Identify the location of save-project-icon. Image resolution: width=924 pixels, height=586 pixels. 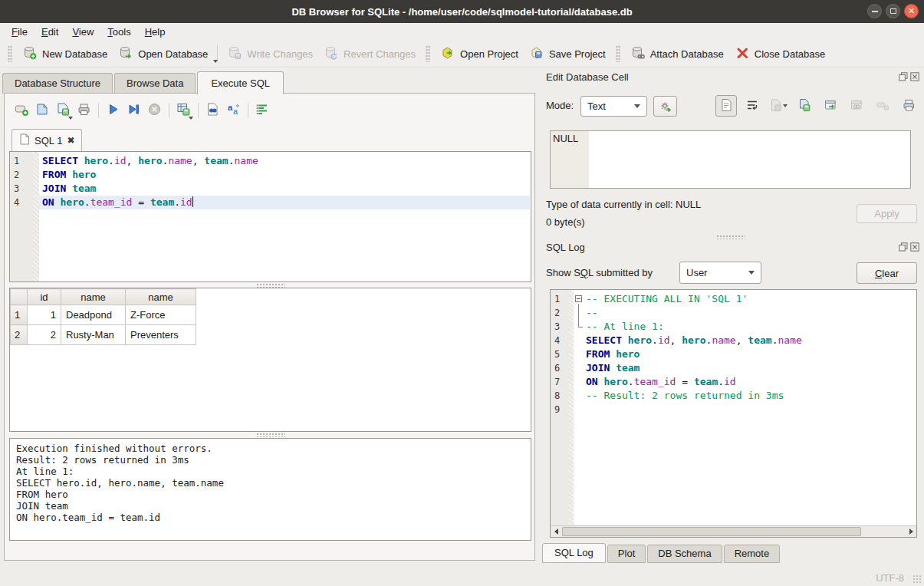
(537, 54).